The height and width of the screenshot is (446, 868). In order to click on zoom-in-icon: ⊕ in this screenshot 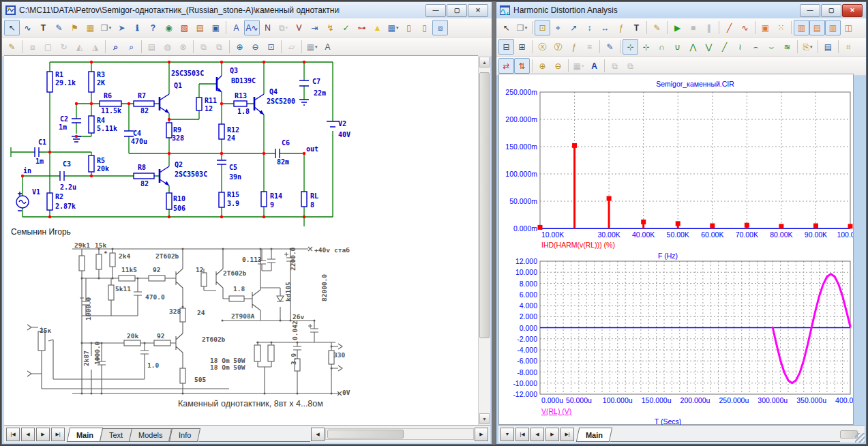, I will do `click(543, 65)`.